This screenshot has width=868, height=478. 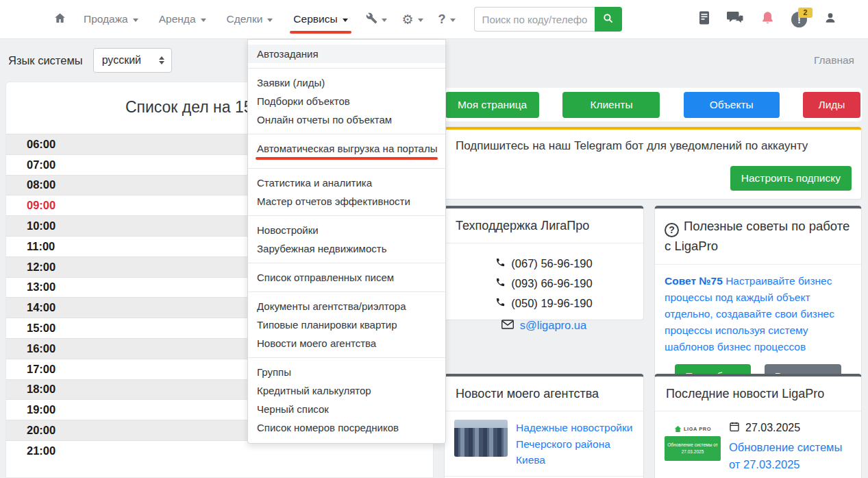 What do you see at coordinates (544, 263) in the screenshot?
I see `support-phone: (067) 56-96-190` at bounding box center [544, 263].